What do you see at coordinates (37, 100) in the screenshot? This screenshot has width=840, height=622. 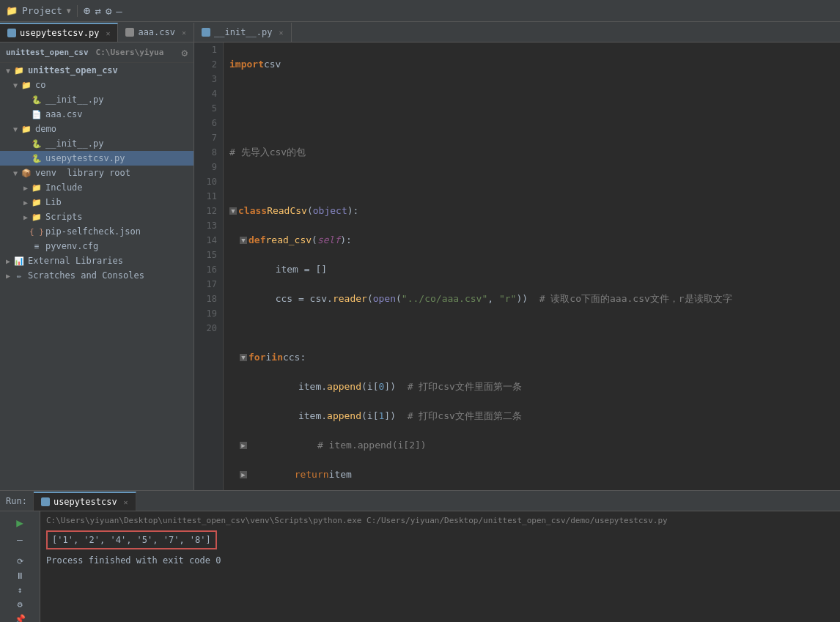 I see `py-file-icon: 🐍` at bounding box center [37, 100].